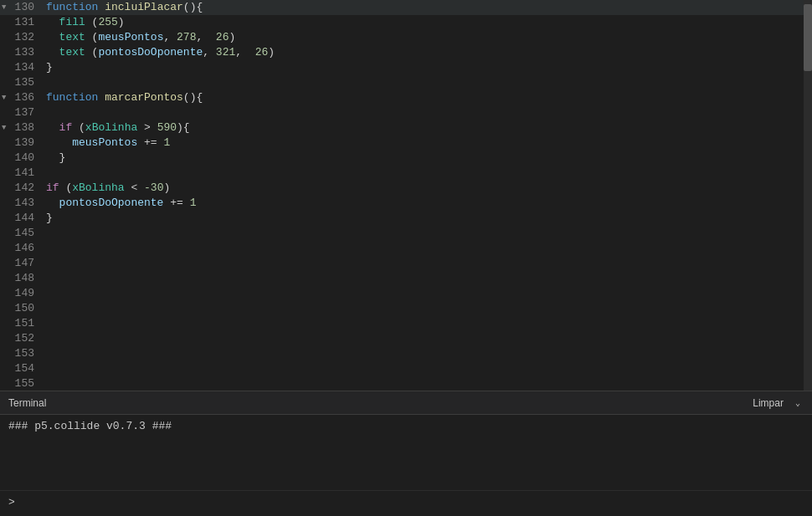 This screenshot has height=516, width=812. I want to click on line-number: 150, so click(23, 309).